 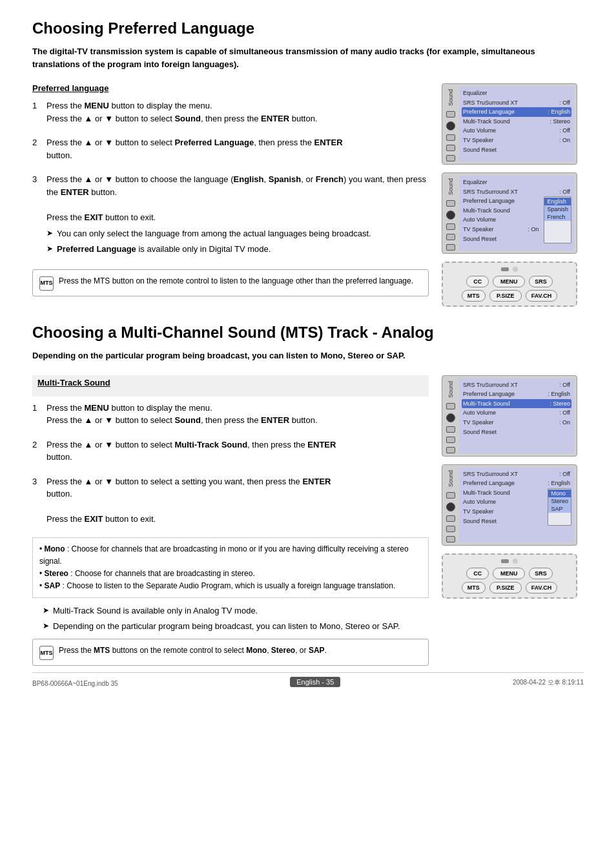 I want to click on bullet-box: • Mono : Choose for channels that are br…, so click(x=231, y=568).